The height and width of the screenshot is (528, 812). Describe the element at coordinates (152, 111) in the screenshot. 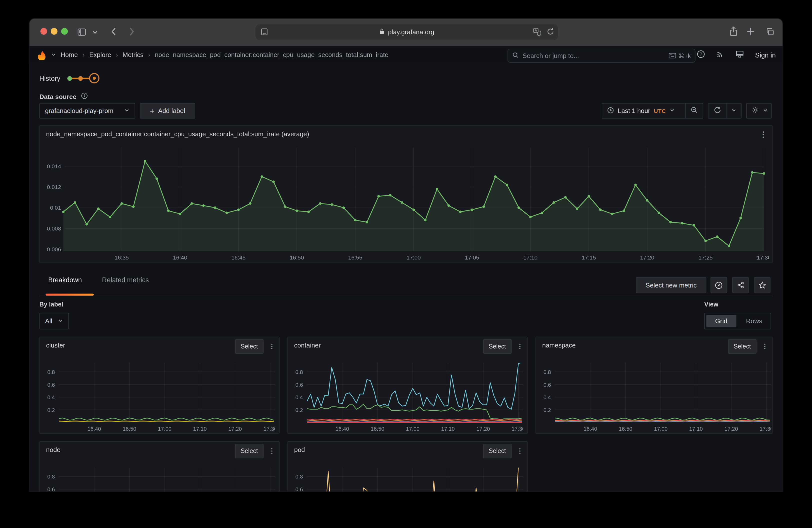

I see `plus-icon: +` at that location.